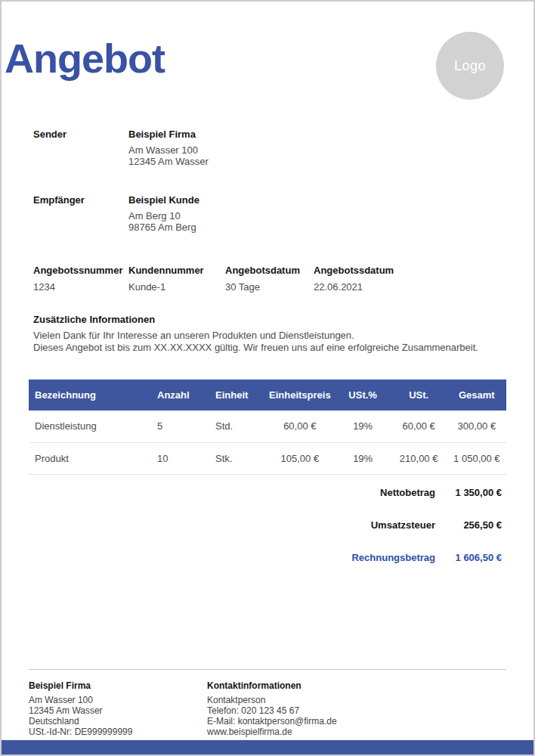 The width and height of the screenshot is (535, 756). Describe the element at coordinates (268, 181) in the screenshot. I see `parties-section: Sender Beispiel Firma Am Wasser 100 1234…` at that location.